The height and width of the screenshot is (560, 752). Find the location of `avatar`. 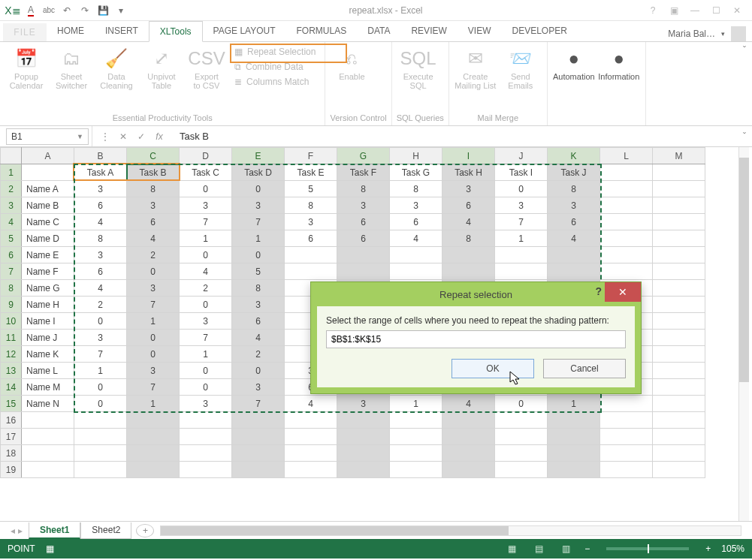

avatar is located at coordinates (738, 34).